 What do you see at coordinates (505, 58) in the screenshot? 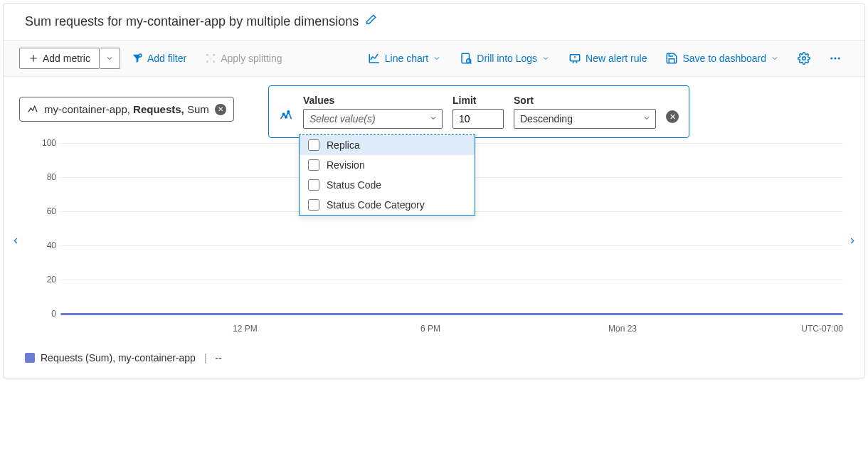
I see `drill-logs-button: Drill into Logs` at bounding box center [505, 58].